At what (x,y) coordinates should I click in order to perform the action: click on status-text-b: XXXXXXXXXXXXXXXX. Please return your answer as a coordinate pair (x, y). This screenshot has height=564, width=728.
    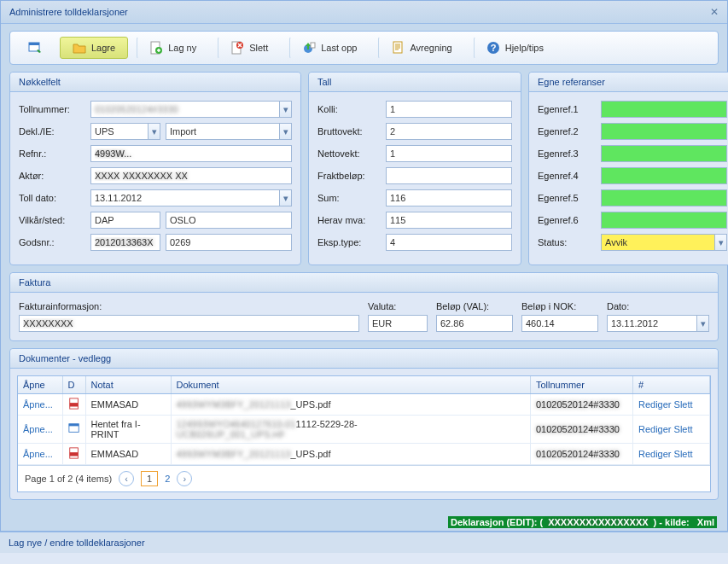
    Looking at the image, I should click on (597, 522).